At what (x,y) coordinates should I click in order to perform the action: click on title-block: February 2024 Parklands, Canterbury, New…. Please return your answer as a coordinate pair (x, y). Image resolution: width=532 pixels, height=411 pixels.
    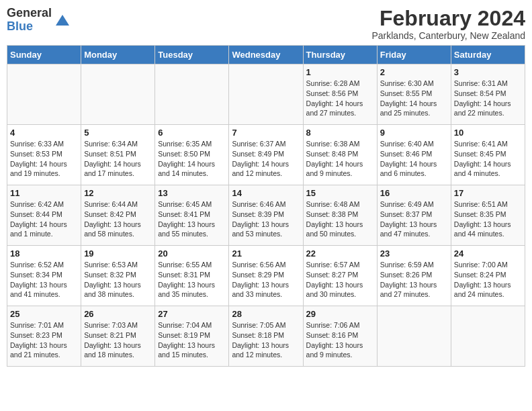
    Looking at the image, I should click on (449, 24).